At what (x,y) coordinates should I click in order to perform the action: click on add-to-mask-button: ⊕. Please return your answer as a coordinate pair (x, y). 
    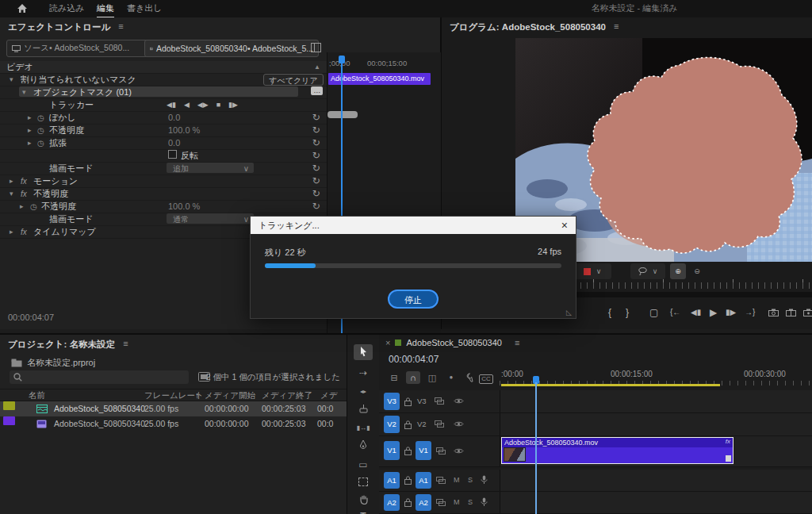
    Looking at the image, I should click on (678, 271).